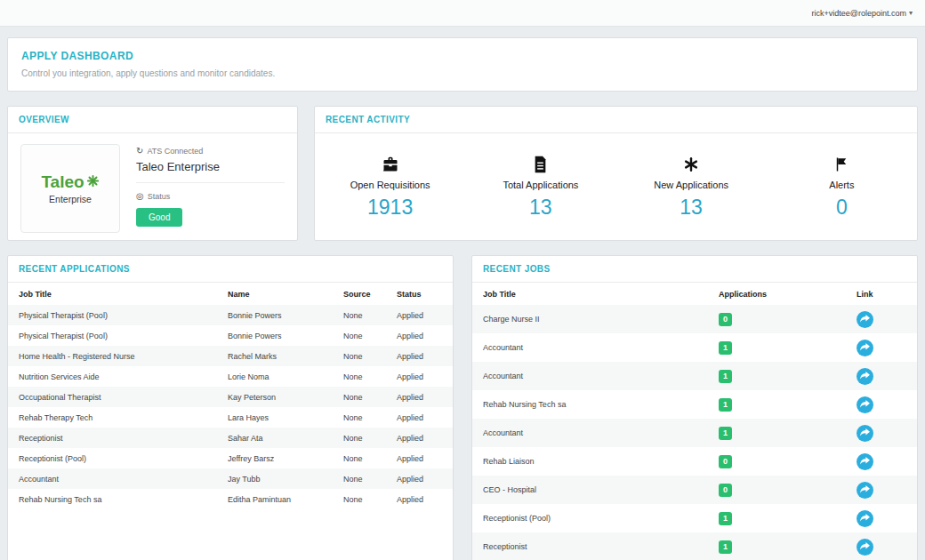 The image size is (925, 560). I want to click on table-cell: Receptionist, so click(112, 437).